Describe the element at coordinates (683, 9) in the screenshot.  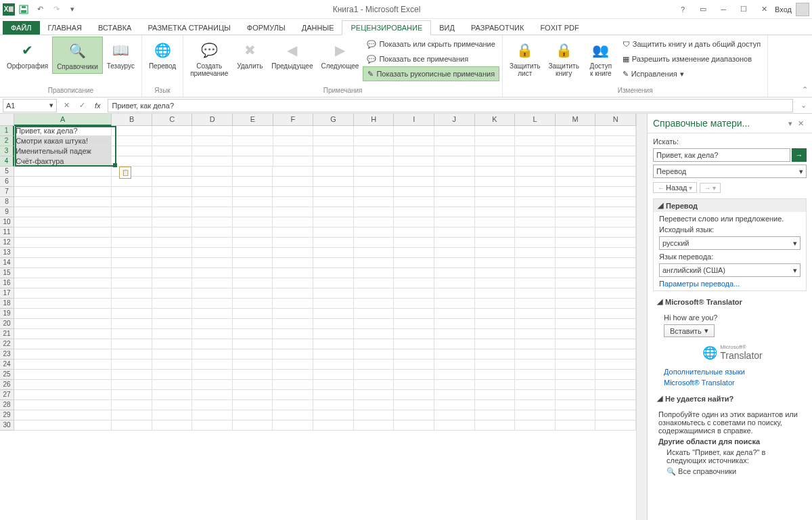
I see `help-button: ?` at that location.